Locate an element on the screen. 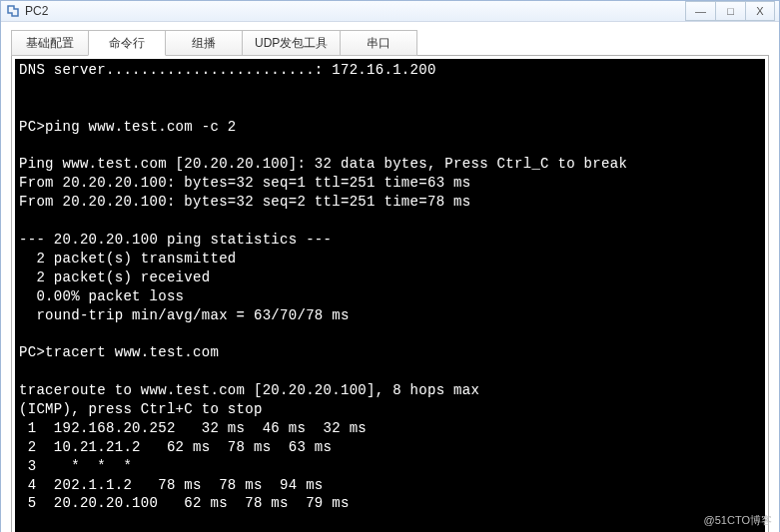 This screenshot has height=532, width=780. tabs-row: 基础配置 命令行 组播 UDP发包工具 串口 is located at coordinates (390, 43).